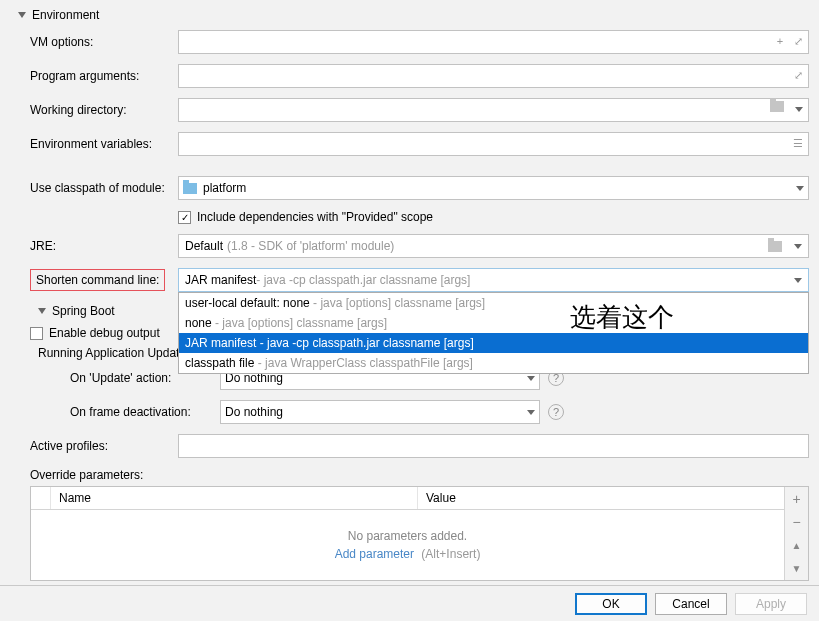 This screenshot has width=819, height=621. I want to click on classpath-value: platform, so click(498, 188).